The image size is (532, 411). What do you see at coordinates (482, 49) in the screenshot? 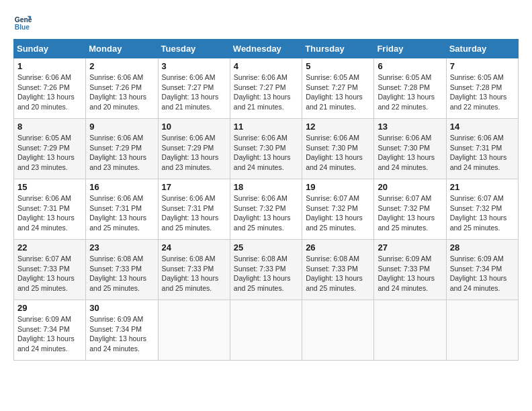
I see `weekday-header-saturday: Saturday` at bounding box center [482, 49].